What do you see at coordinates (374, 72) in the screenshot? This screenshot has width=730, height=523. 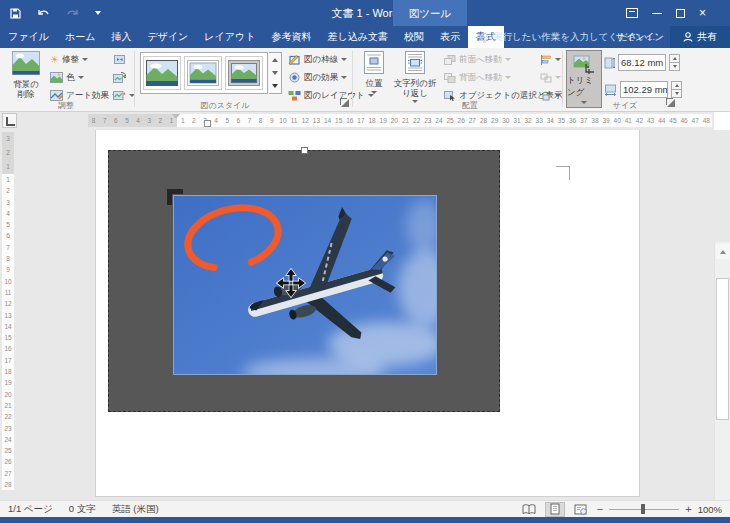 I see `position-button: 位置` at bounding box center [374, 72].